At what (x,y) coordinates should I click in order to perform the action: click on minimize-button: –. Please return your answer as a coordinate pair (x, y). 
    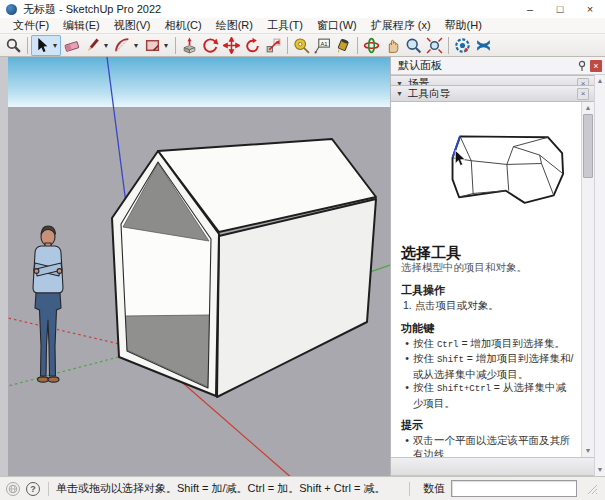
    Looking at the image, I should click on (530, 9).